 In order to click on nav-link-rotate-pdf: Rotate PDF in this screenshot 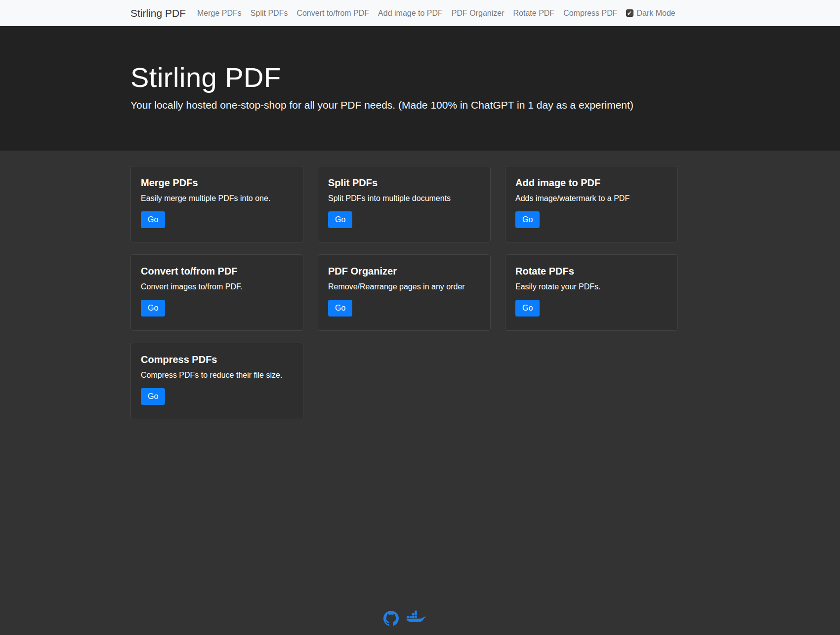, I will do `click(534, 13)`.